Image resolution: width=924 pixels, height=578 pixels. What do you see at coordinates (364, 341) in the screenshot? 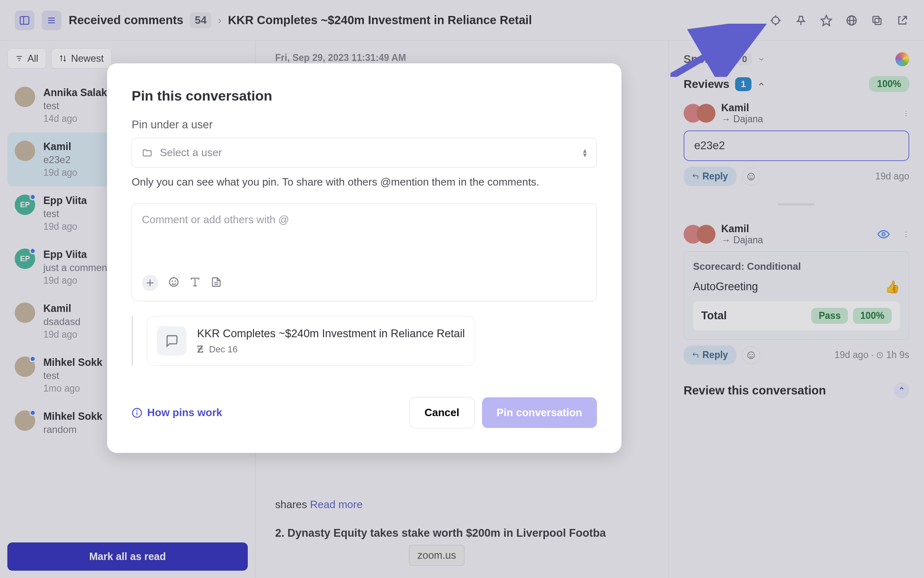
I see `linked-conversation: KKR Completes ~$240m Investment in Relia…` at bounding box center [364, 341].